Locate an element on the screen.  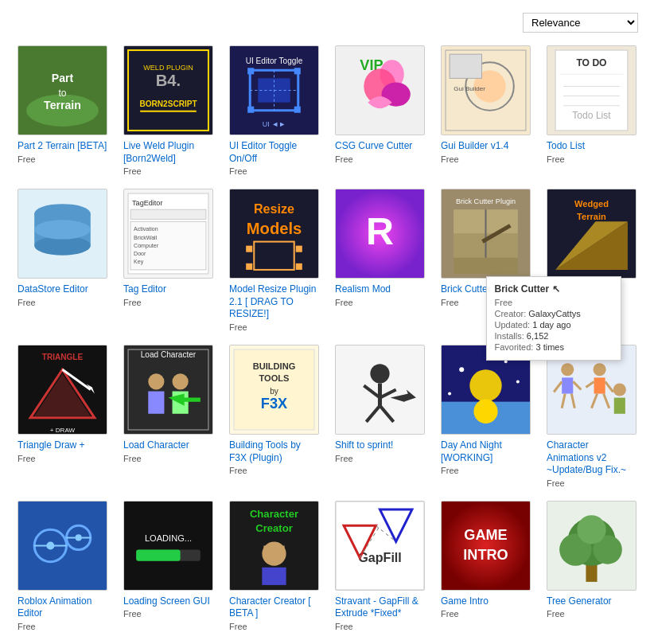
plugin-card-csg: VIP CSG Curve CutterFree is located at coordinates (380, 111).